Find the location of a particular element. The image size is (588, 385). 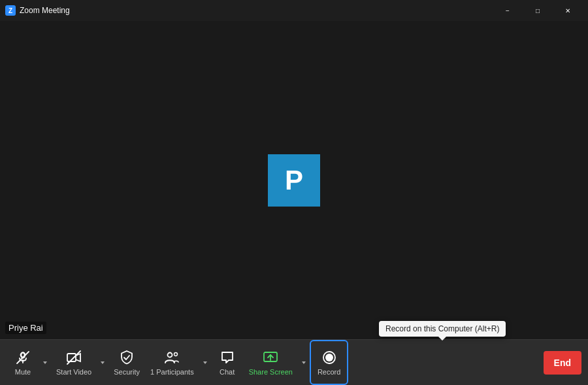

participants-caret-icon is located at coordinates (205, 363).